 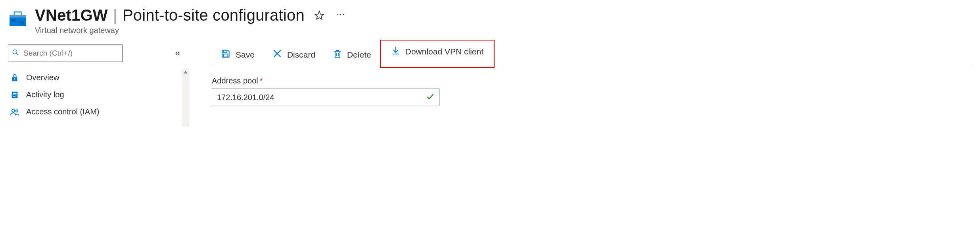 What do you see at coordinates (437, 54) in the screenshot?
I see `highlight-annotation: Download VPN client` at bounding box center [437, 54].